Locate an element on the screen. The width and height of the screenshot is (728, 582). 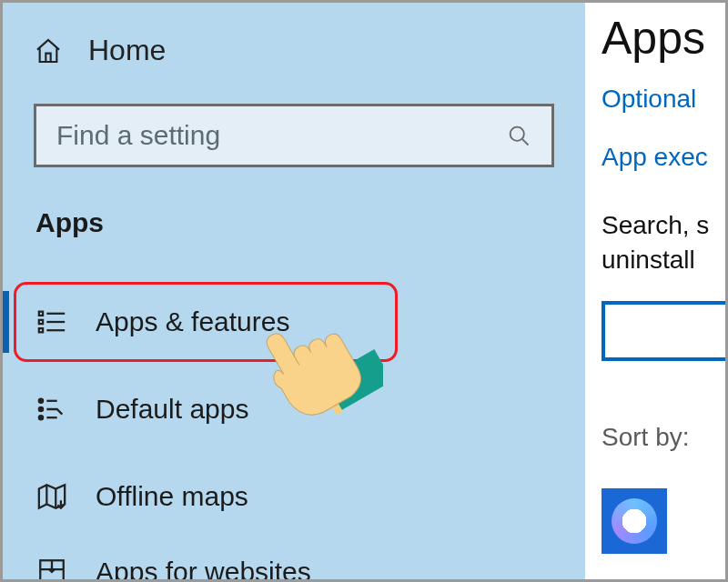
home-icon is located at coordinates (48, 51).